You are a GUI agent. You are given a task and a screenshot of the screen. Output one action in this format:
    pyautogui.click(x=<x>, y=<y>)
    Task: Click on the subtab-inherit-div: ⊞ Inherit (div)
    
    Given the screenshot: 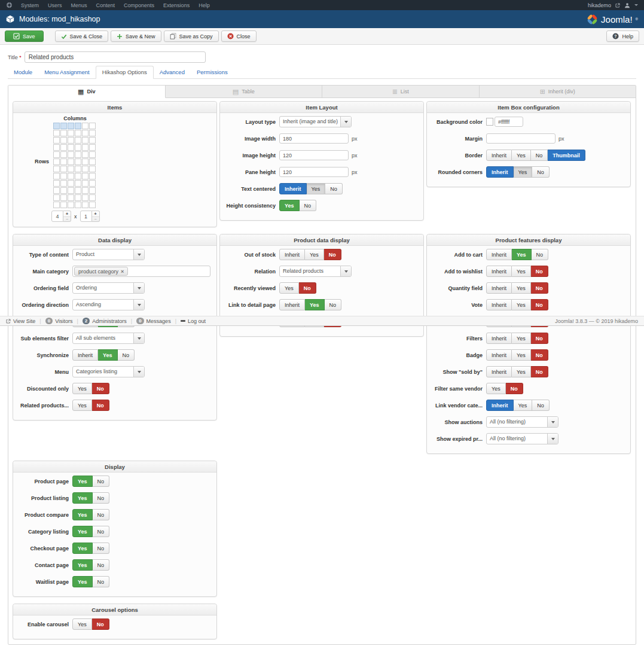 What is the action you would take?
    pyautogui.click(x=558, y=92)
    